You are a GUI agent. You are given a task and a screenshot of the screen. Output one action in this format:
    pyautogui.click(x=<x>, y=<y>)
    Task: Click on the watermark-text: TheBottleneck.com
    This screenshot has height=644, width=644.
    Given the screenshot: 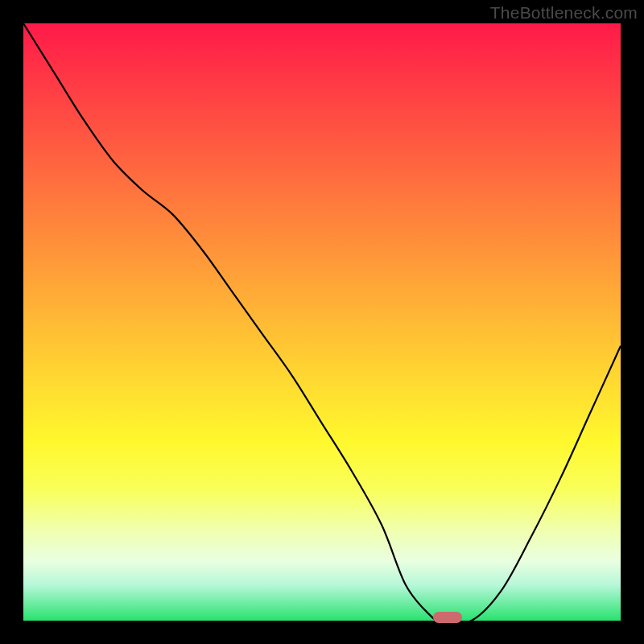 What is the action you would take?
    pyautogui.click(x=564, y=13)
    